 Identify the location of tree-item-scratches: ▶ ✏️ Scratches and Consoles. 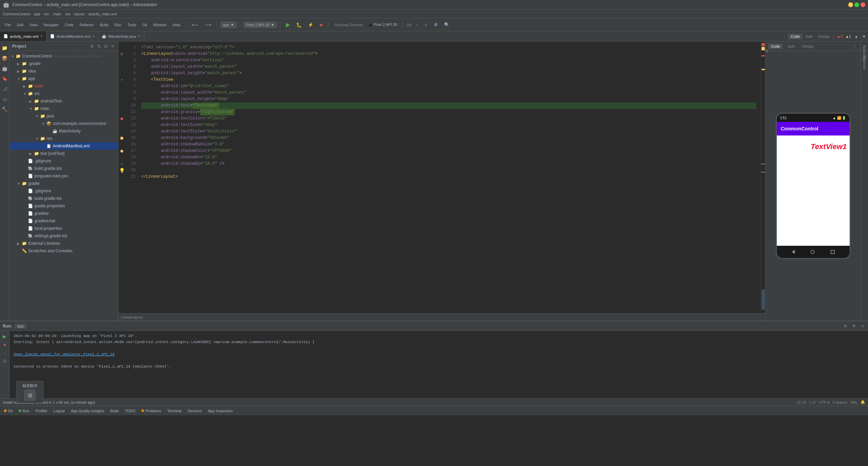
(64, 251).